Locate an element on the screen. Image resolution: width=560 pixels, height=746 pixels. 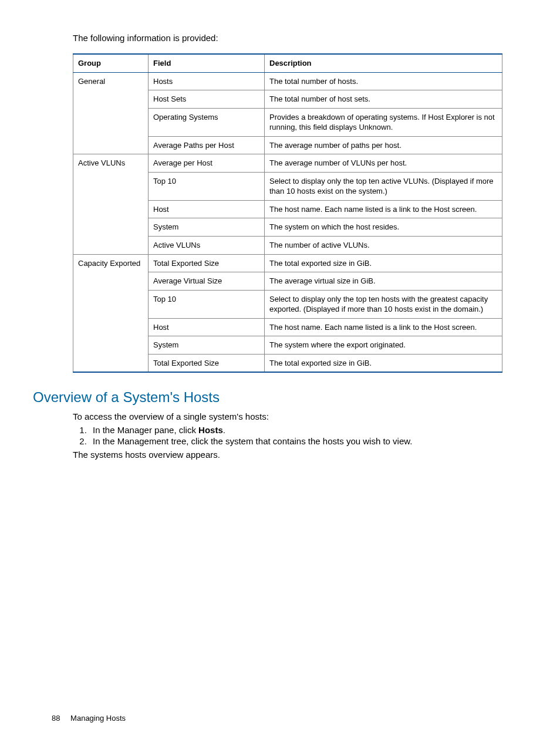
access-intro: To access the overview of a single syste… is located at coordinates (291, 417).